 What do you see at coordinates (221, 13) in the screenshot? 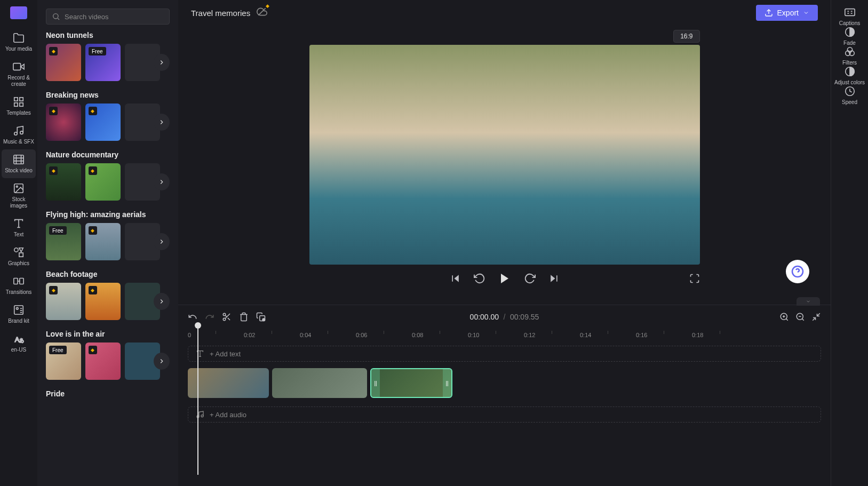
I see `project-title: Travel memories` at bounding box center [221, 13].